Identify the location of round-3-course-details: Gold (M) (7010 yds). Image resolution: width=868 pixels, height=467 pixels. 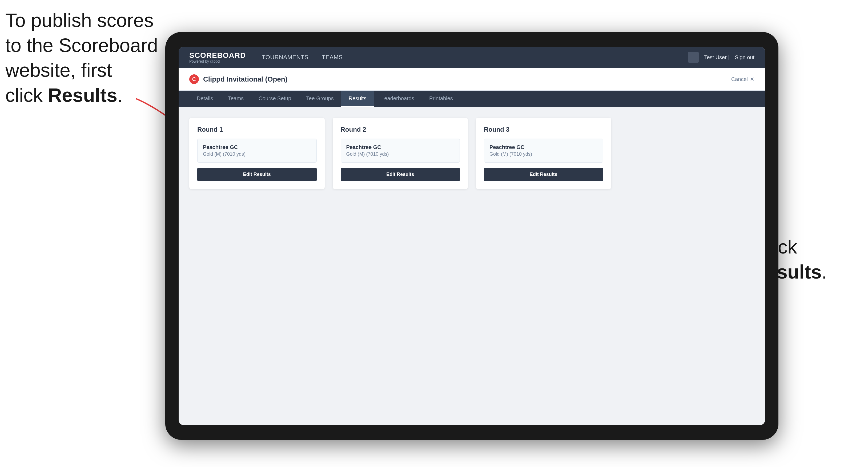
(544, 154).